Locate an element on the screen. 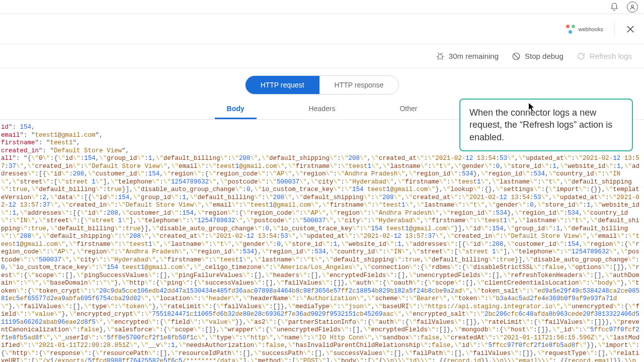  segment-http-request: HTTP request is located at coordinates (283, 85).